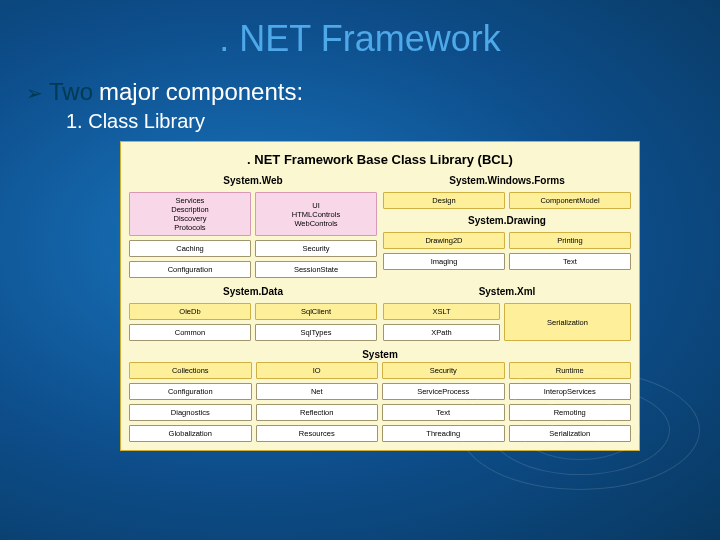 This screenshot has height=540, width=720. Describe the element at coordinates (318, 392) in the screenshot. I see `box-sys-net: Net` at that location.